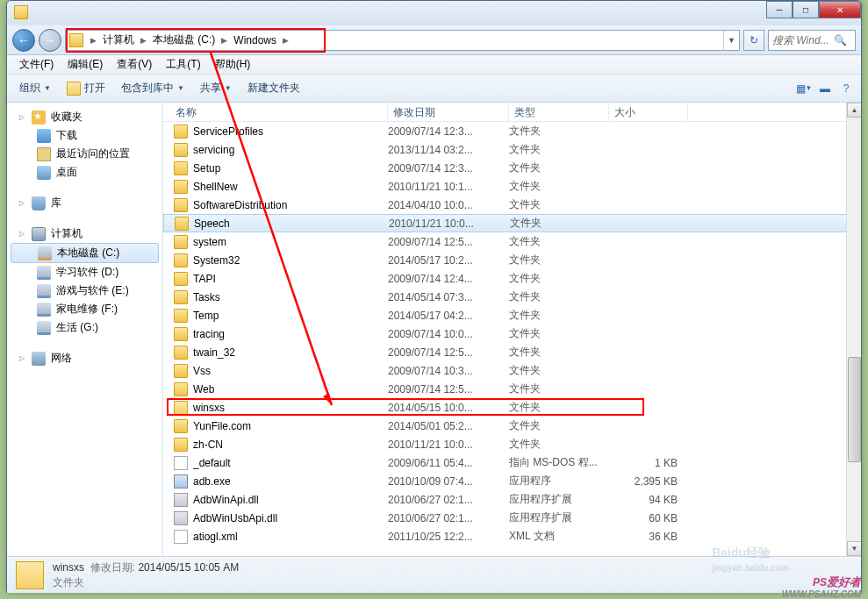 The image size is (868, 599). Describe the element at coordinates (434, 65) in the screenshot. I see `menubar: 文件(F) 编辑(E) 查看(V) 工具(T) 帮助(H)` at that location.